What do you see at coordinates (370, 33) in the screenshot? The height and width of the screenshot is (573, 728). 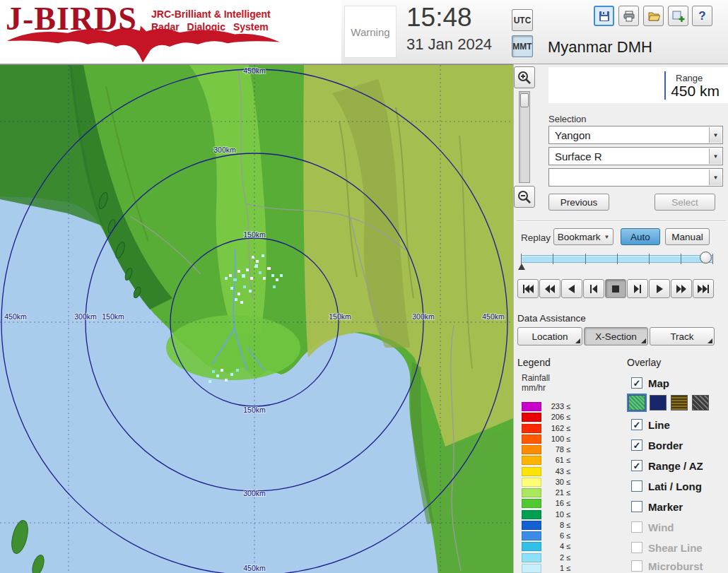 I see `warning-label: Warning` at bounding box center [370, 33].